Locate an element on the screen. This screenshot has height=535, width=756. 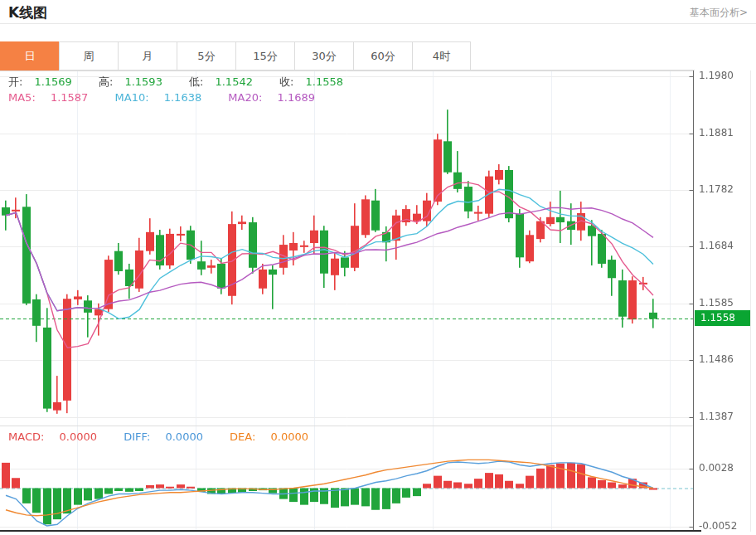
interval-tab-bar: 日 周 月 5分 15分 30分 60分 4时 is located at coordinates (347, 56).